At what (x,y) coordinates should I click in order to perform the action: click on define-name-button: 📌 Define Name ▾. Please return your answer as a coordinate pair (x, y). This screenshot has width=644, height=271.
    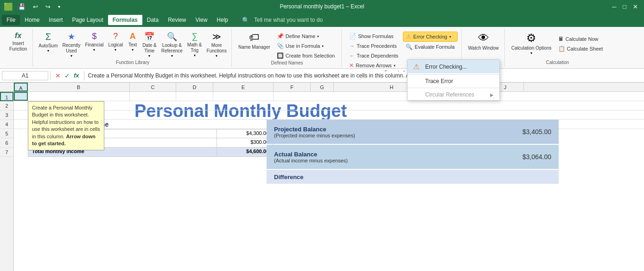
    Looking at the image, I should click on (306, 36).